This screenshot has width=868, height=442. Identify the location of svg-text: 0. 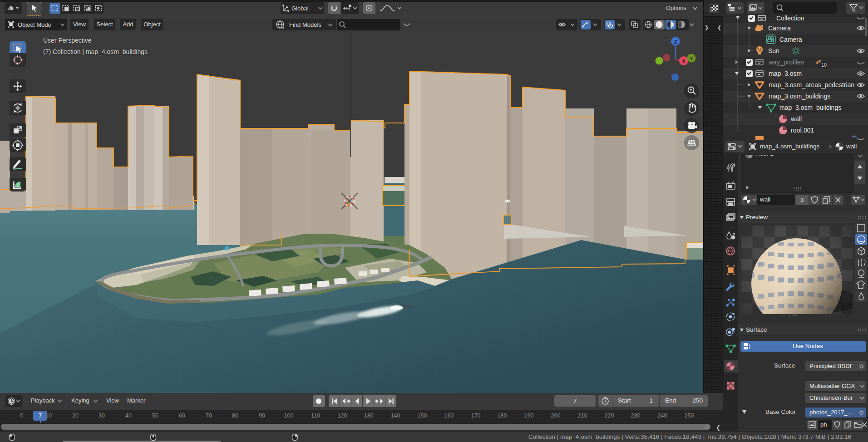
(22, 416).